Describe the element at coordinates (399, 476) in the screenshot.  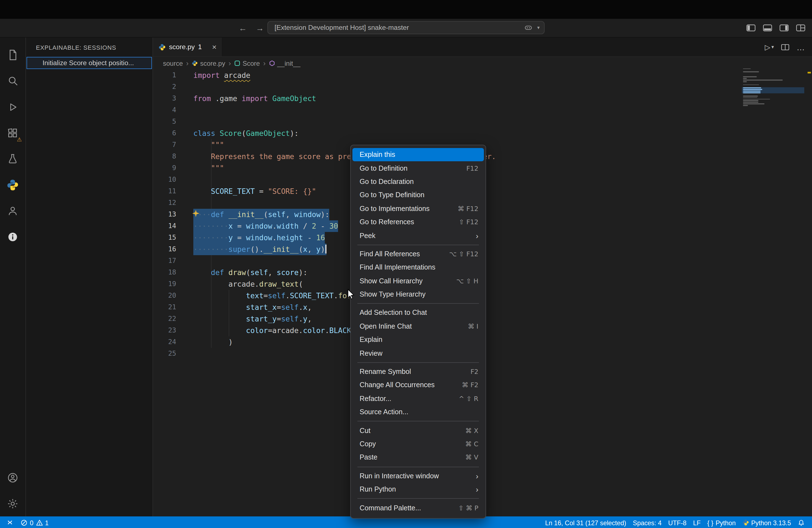
I see `menu-item-label: Run in Interactive window` at that location.